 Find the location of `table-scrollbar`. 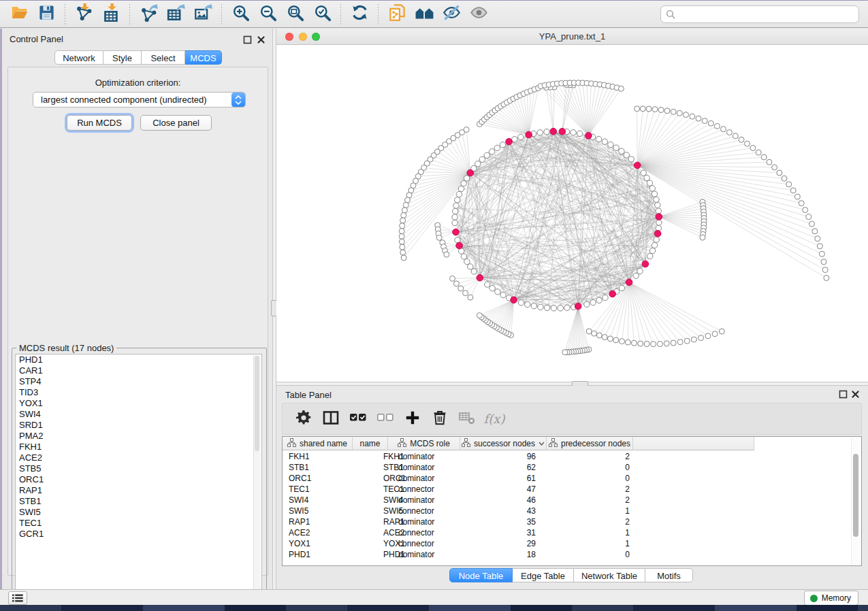

table-scrollbar is located at coordinates (855, 501).